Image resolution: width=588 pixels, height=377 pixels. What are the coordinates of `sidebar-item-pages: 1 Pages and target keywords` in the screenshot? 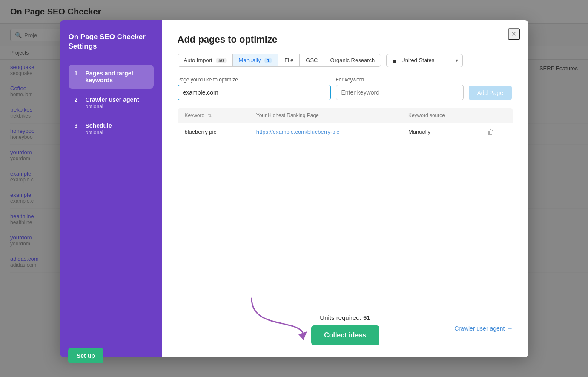 It's located at (111, 77).